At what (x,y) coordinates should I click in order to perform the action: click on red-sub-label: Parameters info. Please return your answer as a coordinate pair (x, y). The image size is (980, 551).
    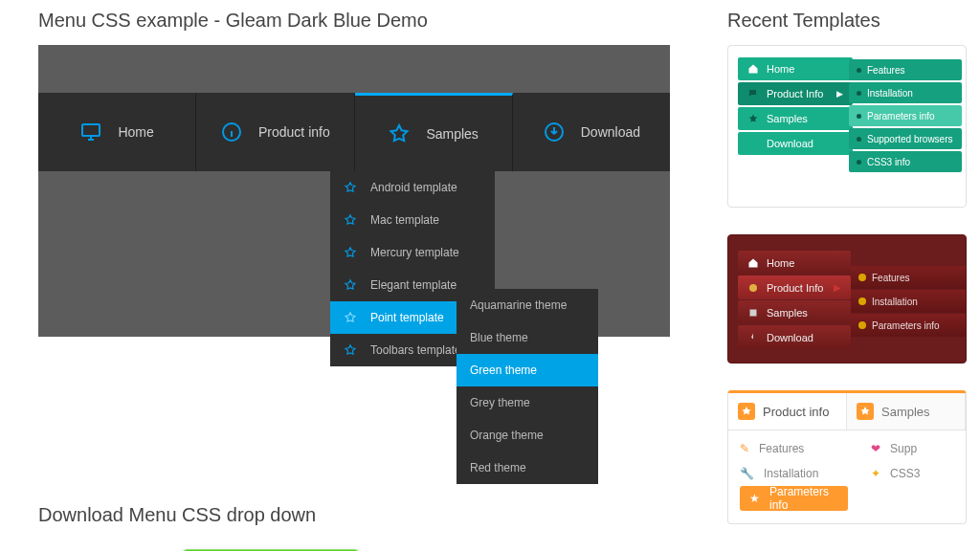
    Looking at the image, I should click on (905, 325).